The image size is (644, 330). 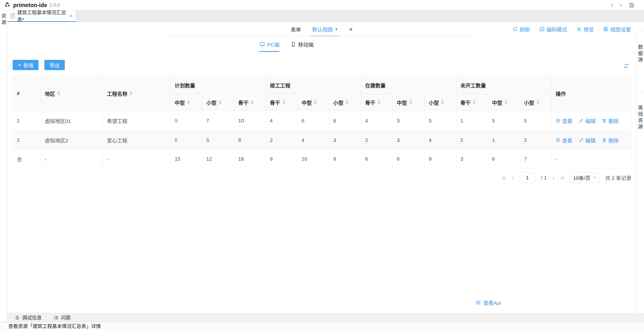 What do you see at coordinates (640, 118) in the screenshot?
I see `sidebar-item-offline-resources: 离线资源` at bounding box center [640, 118].